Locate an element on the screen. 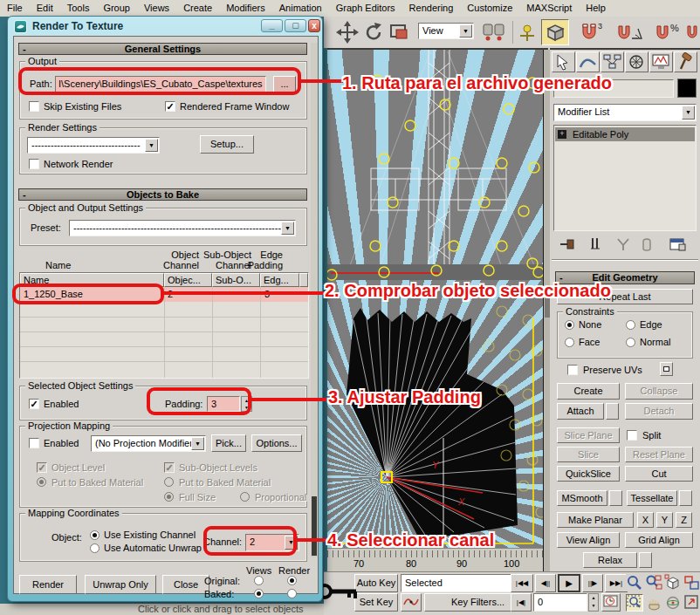 Image resolution: width=700 pixels, height=615 pixels. snap-3d-magnet-icon: 3 is located at coordinates (592, 32).